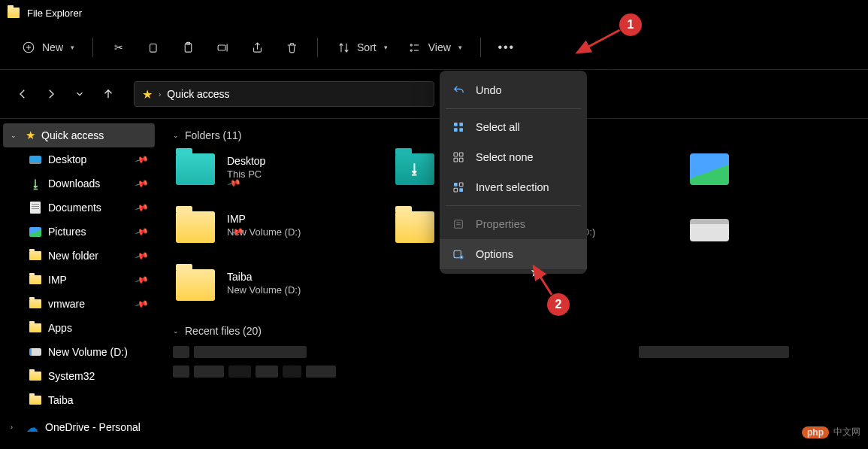 Image resolution: width=868 pixels, height=449 pixels. What do you see at coordinates (35, 232) in the screenshot?
I see `pic-icon` at bounding box center [35, 232].